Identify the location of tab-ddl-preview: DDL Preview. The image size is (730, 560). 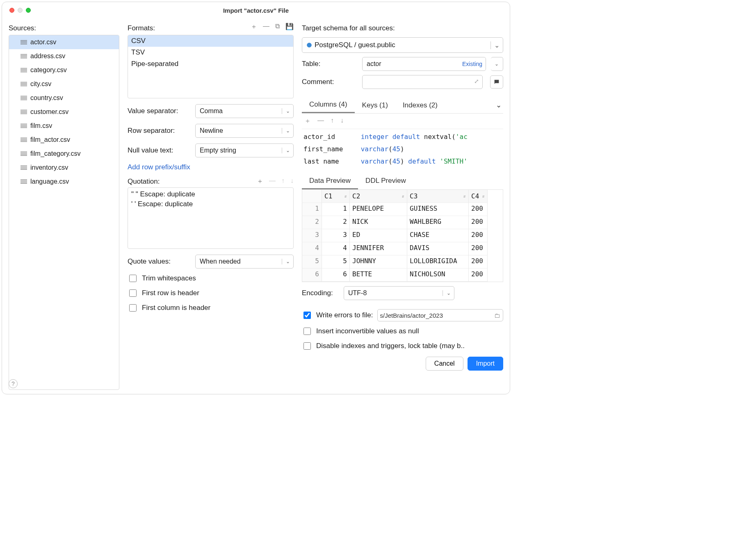
(386, 181).